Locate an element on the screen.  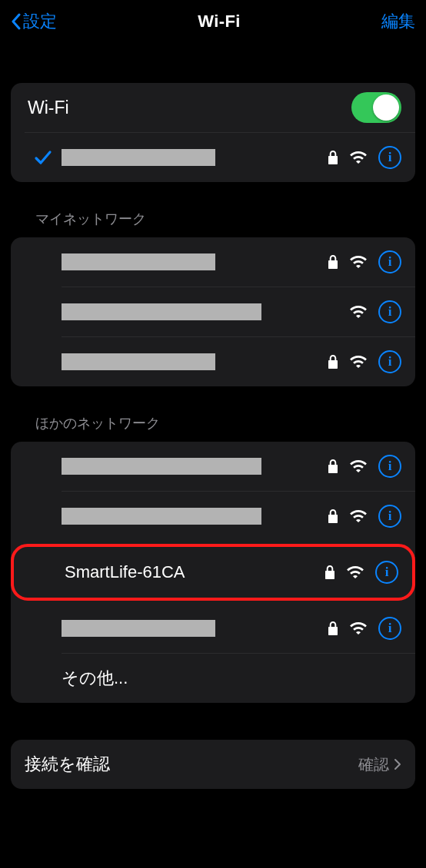
other-label: その他... is located at coordinates (95, 678).